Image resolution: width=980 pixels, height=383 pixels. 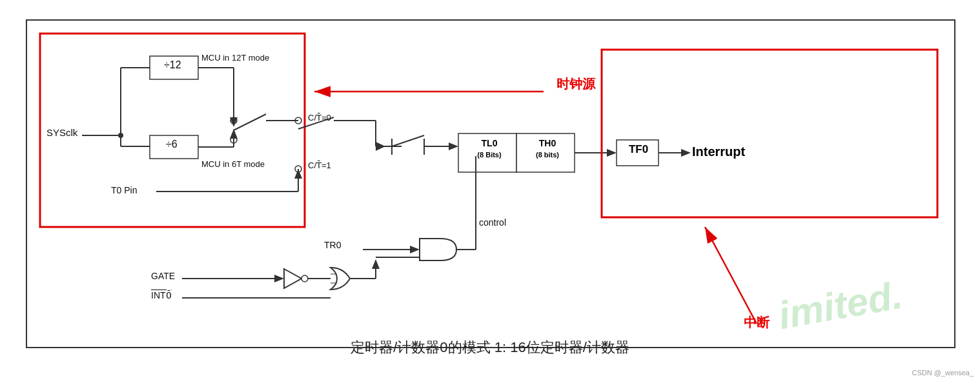 What do you see at coordinates (124, 190) in the screenshot?
I see `t0pin-label: T0 Pin` at bounding box center [124, 190].